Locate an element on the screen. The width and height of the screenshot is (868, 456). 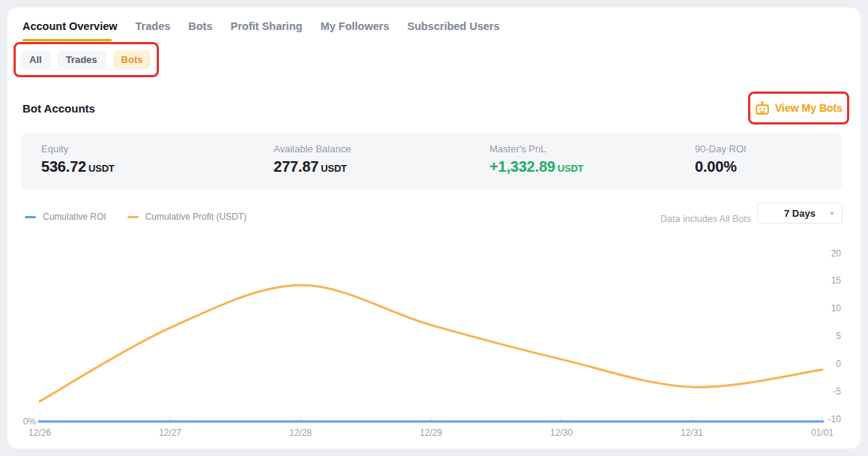
stat-label: Available Balance is located at coordinates (372, 148).